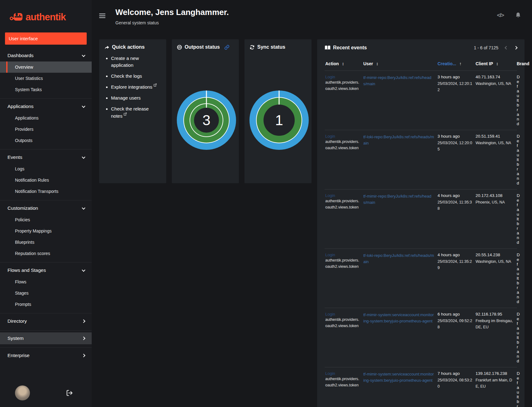 This screenshot has height=407, width=532. Describe the element at coordinates (495, 219) in the screenshot. I see `event-client-ip-cell: 20.172.43.108Phoenix, US, NA` at that location.